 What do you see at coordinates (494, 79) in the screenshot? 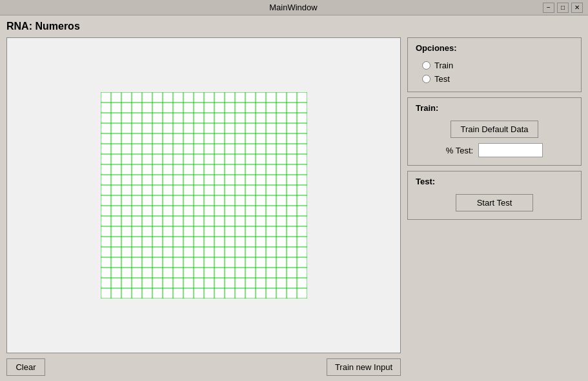
I see `radio-test-item: Test` at bounding box center [494, 79].